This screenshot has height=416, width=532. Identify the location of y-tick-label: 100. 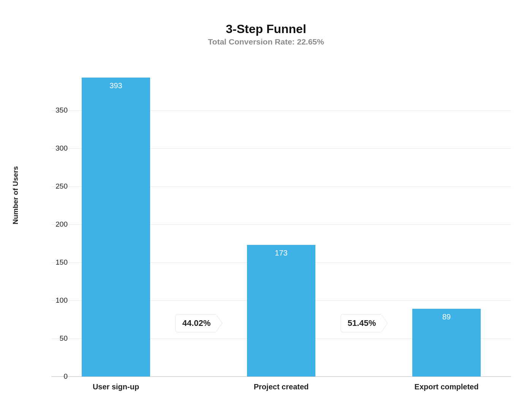
(56, 300).